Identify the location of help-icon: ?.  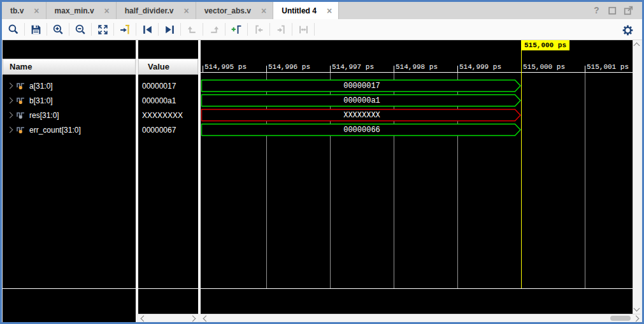
(596, 10).